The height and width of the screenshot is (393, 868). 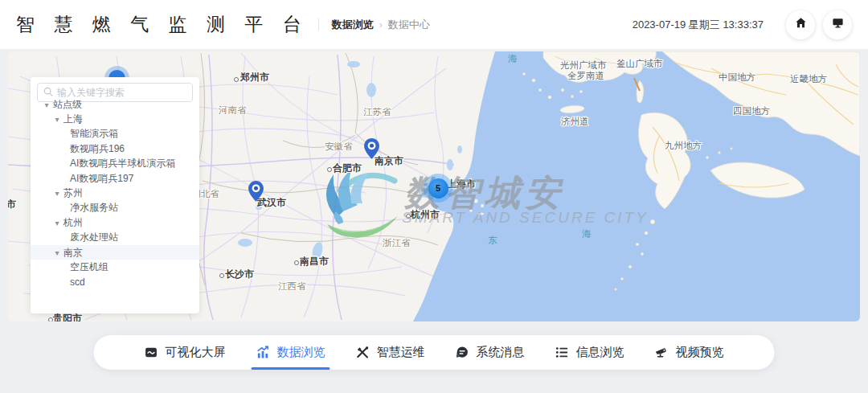 I want to click on map-pin-wuhan, so click(x=256, y=193).